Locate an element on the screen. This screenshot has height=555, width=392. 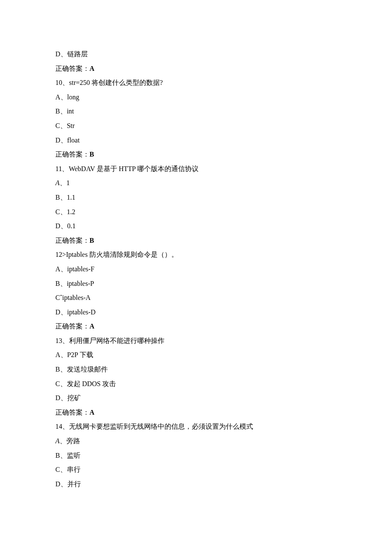
text-line: 14、无线网卡要想监听到无线网络中的信息，必须设置为什么模式 is located at coordinates (196, 427).